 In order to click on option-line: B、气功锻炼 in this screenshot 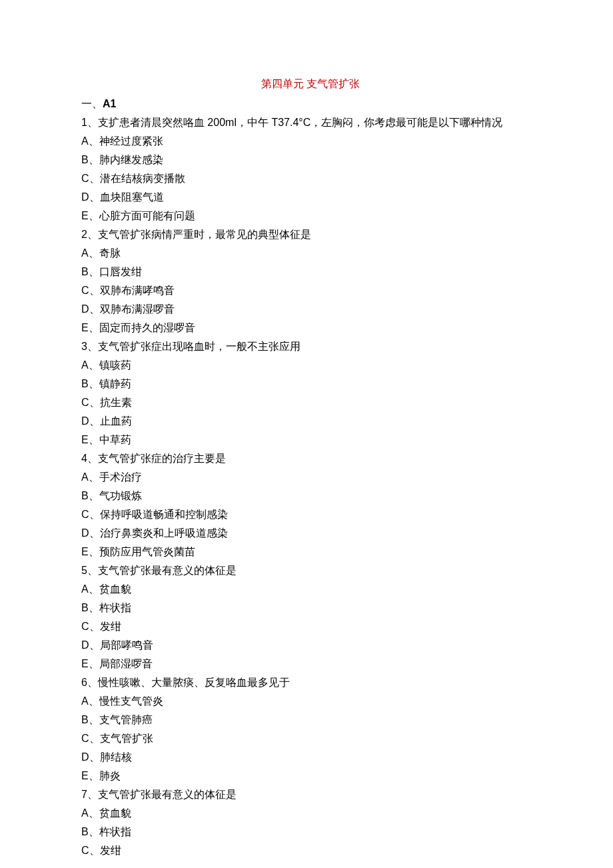, I will do `click(310, 496)`.